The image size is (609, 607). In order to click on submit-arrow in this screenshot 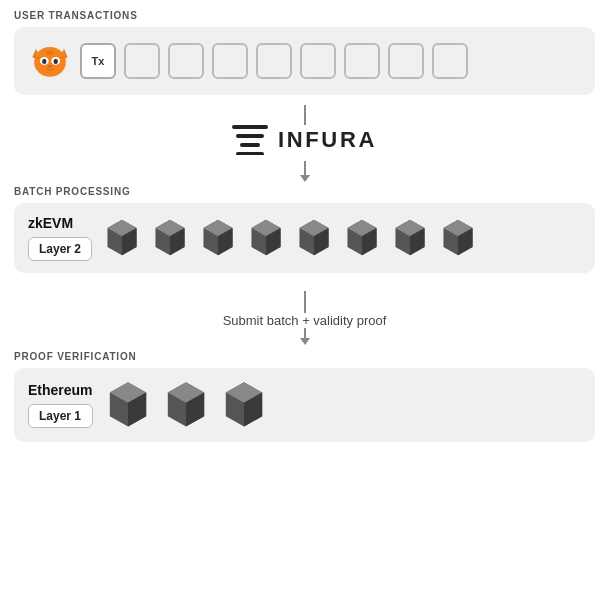, I will do `click(305, 342)`.